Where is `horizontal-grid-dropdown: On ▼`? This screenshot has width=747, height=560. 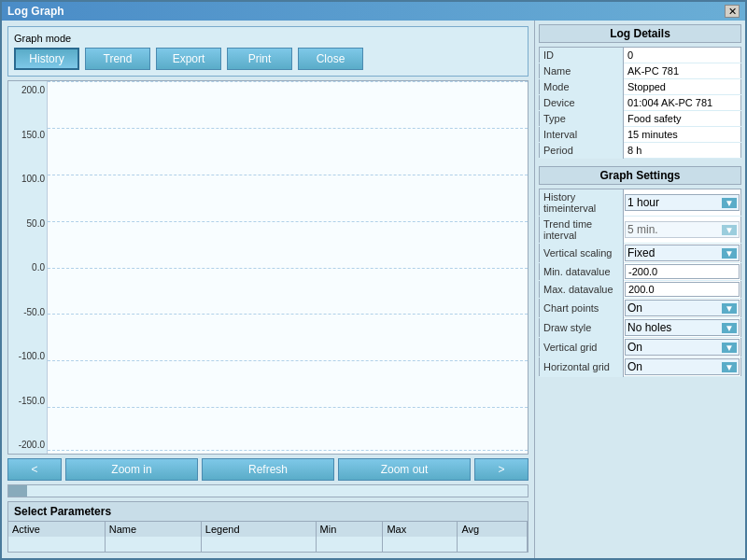 horizontal-grid-dropdown: On ▼ is located at coordinates (682, 367).